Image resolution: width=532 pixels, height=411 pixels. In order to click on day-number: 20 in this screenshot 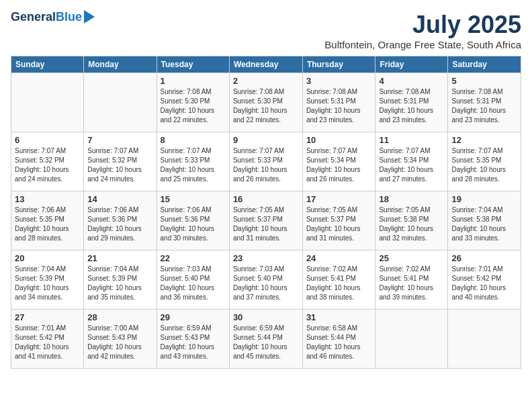, I will do `click(47, 258)`.